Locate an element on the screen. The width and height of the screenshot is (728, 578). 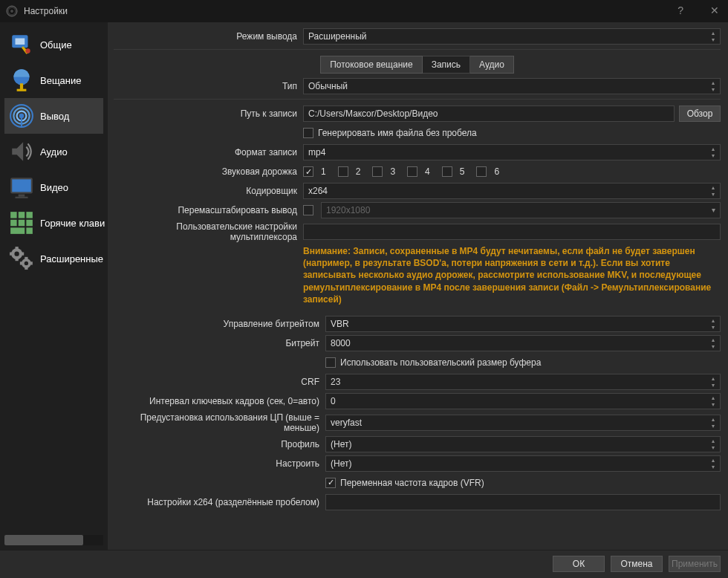
no-space-checkbox is located at coordinates (308, 133).